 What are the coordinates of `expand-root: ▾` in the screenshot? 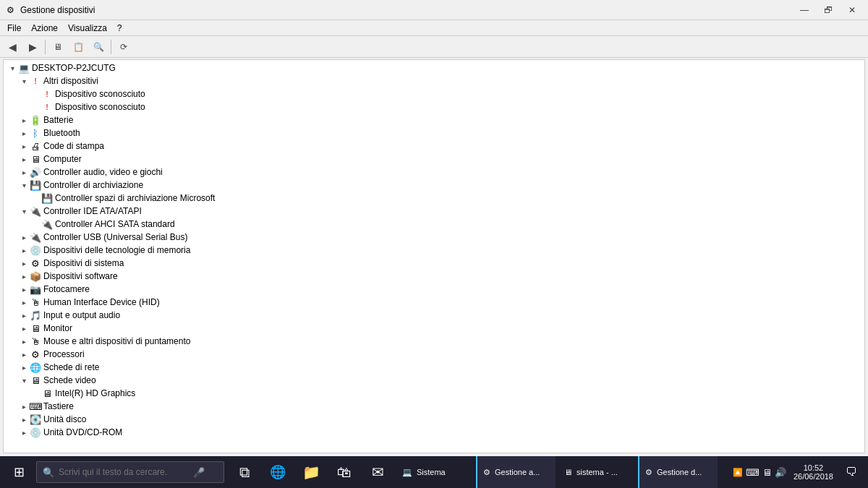 It's located at (12, 68).